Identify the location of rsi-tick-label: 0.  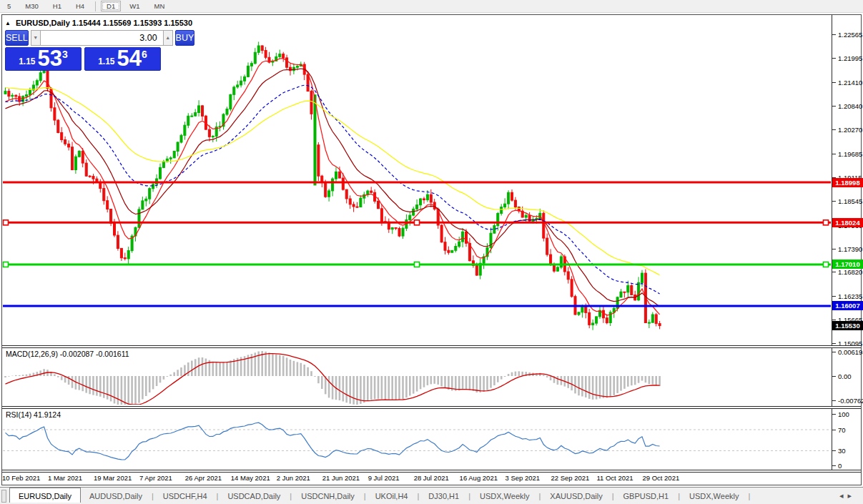
(839, 466).